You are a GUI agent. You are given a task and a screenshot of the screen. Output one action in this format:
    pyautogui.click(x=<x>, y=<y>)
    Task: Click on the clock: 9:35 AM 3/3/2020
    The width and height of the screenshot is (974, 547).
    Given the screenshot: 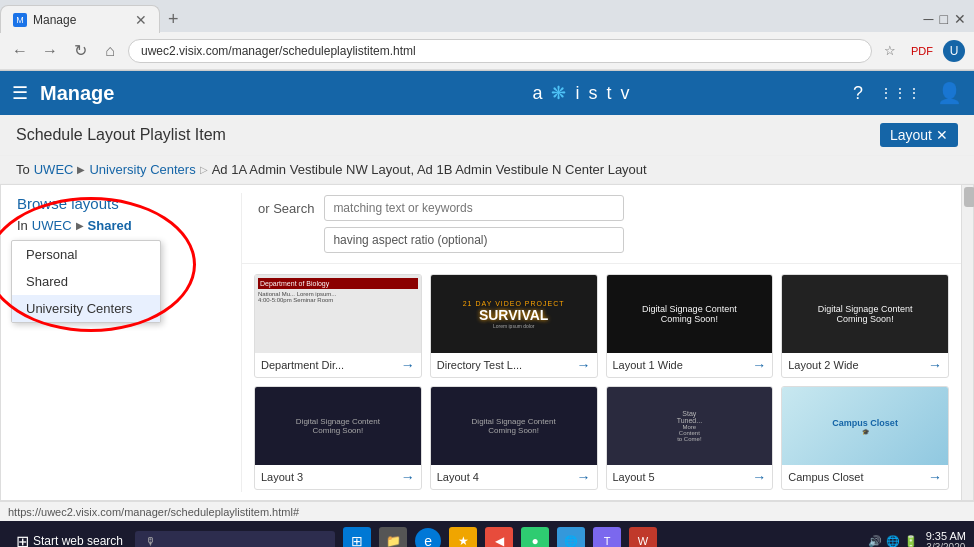 What is the action you would take?
    pyautogui.click(x=946, y=539)
    